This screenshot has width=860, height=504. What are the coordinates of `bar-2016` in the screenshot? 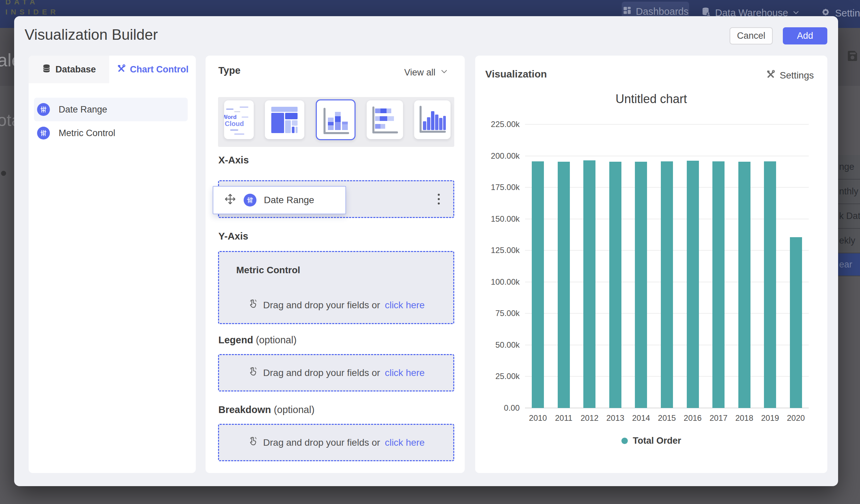 It's located at (693, 285).